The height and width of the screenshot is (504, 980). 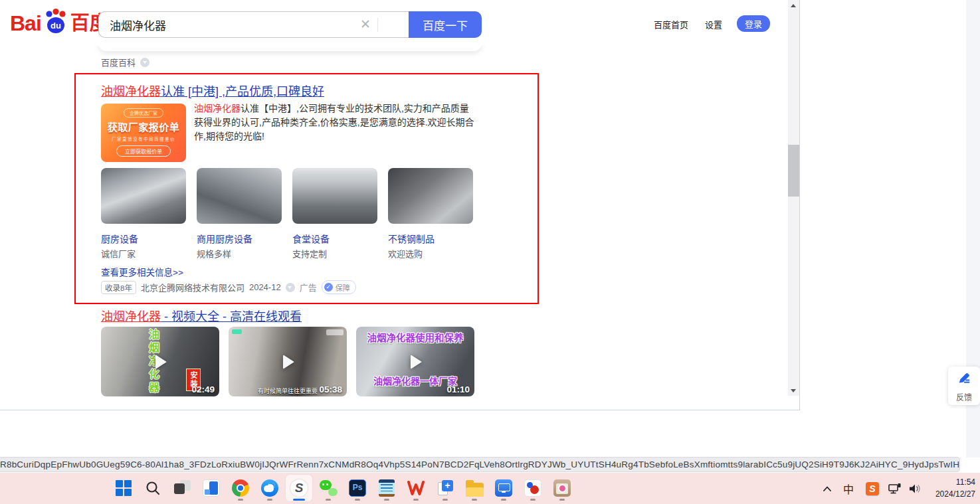 What do you see at coordinates (848, 489) in the screenshot?
I see `ime-indicator: 中` at bounding box center [848, 489].